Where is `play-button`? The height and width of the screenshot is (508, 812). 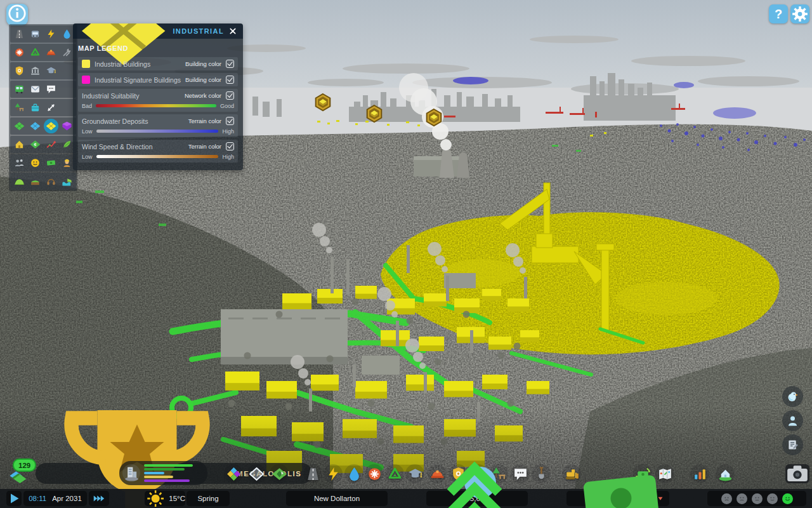 play-button is located at coordinates (14, 498).